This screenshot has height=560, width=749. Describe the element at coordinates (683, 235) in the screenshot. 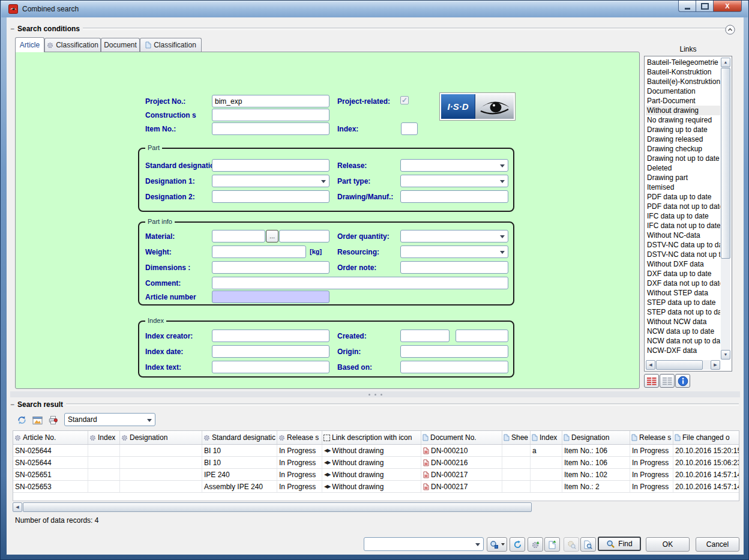

I see `link-item: Without NC-data` at that location.